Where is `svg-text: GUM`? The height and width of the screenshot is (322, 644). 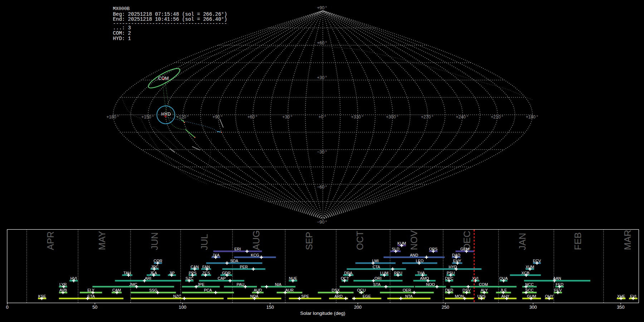
svg-text: GUM is located at coordinates (532, 296).